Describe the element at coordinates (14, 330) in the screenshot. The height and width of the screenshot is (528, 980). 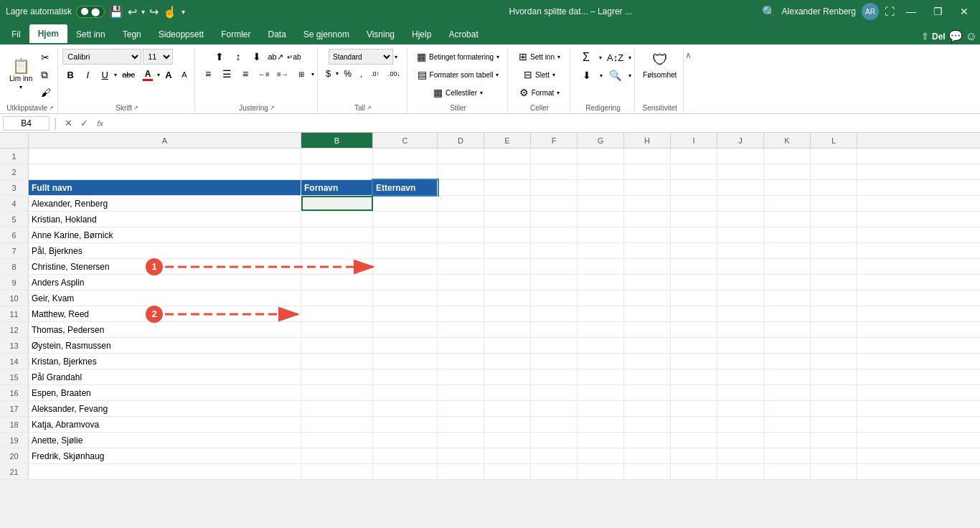
I see `row-num-12: 12` at that location.